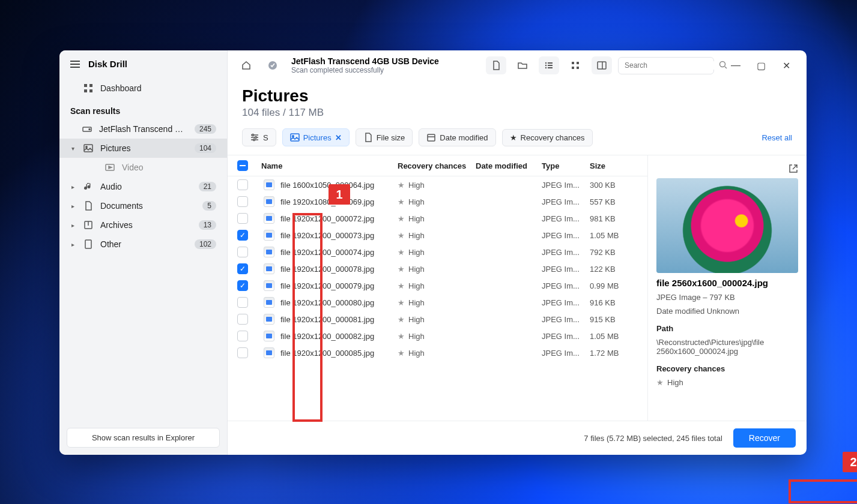 The height and width of the screenshot is (504, 857). Describe the element at coordinates (496, 65) in the screenshot. I see `file-view-icon` at that location.